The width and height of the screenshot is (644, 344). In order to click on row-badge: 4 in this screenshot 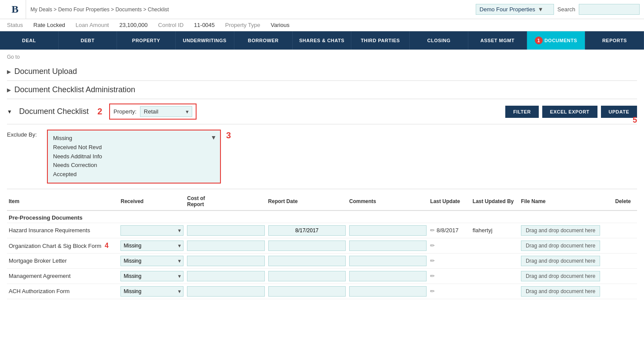, I will do `click(107, 245)`.